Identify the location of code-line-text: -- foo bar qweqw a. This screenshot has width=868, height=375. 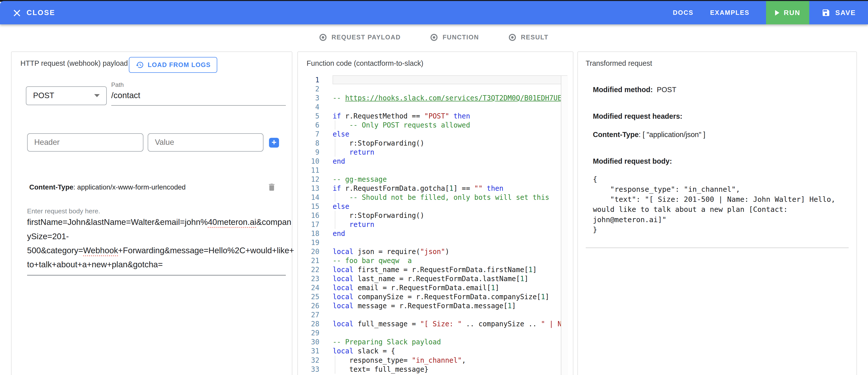
(447, 261).